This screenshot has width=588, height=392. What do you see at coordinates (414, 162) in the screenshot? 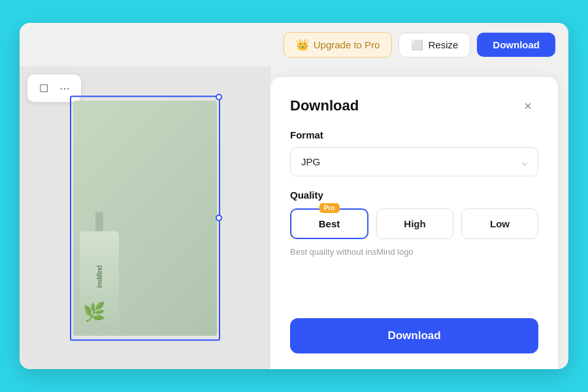
I see `format-dropdown: JPG ⌵` at bounding box center [414, 162].